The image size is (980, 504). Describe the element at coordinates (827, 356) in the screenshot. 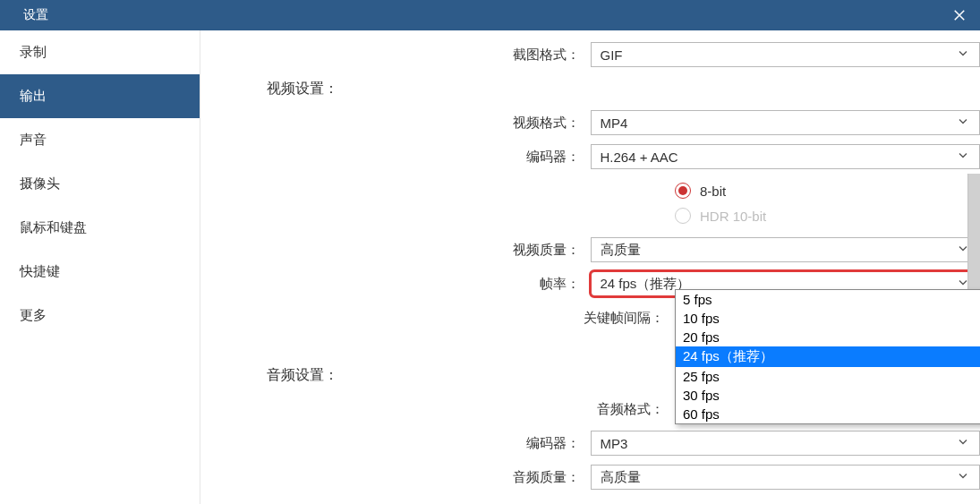

I see `fps-dropdown: 5 fps 10 fps 20 fps 24 fps（推荐） 25 fps 30…` at that location.